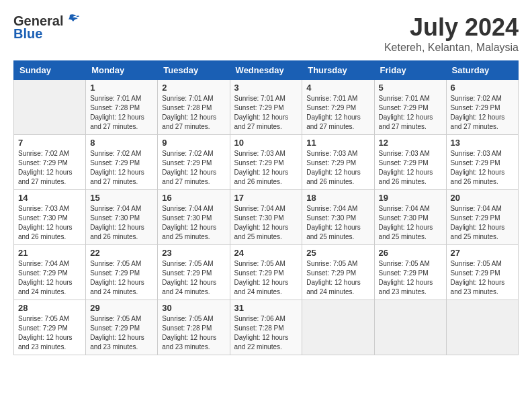 Image resolution: width=532 pixels, height=411 pixels. I want to click on day-number: 6, so click(482, 87).